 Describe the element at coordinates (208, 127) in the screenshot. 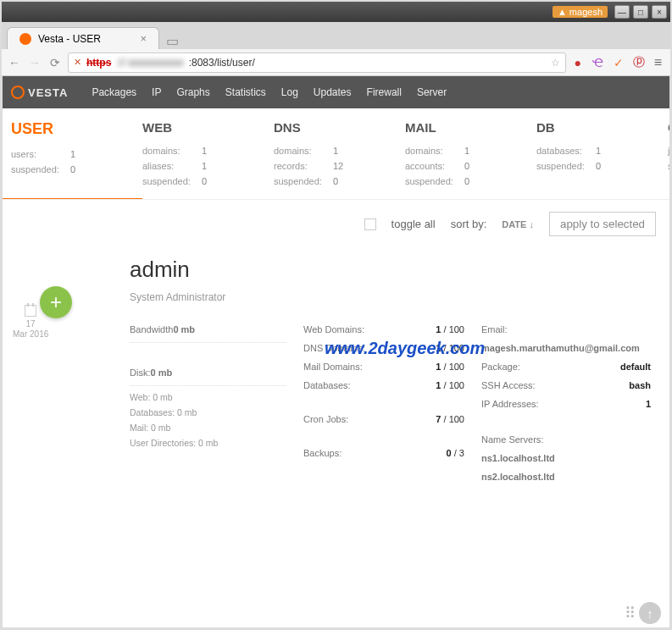

I see `category-title: WEB` at that location.